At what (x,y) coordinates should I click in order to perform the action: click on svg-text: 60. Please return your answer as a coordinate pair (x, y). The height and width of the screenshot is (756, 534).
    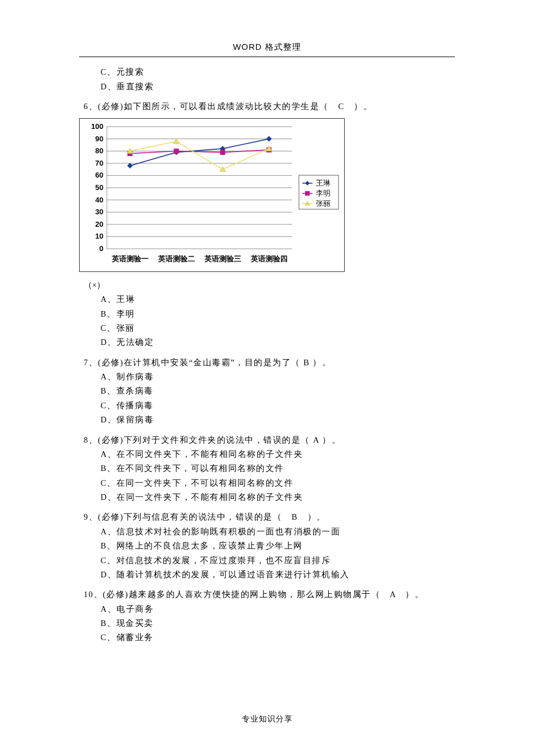
    Looking at the image, I should click on (99, 175).